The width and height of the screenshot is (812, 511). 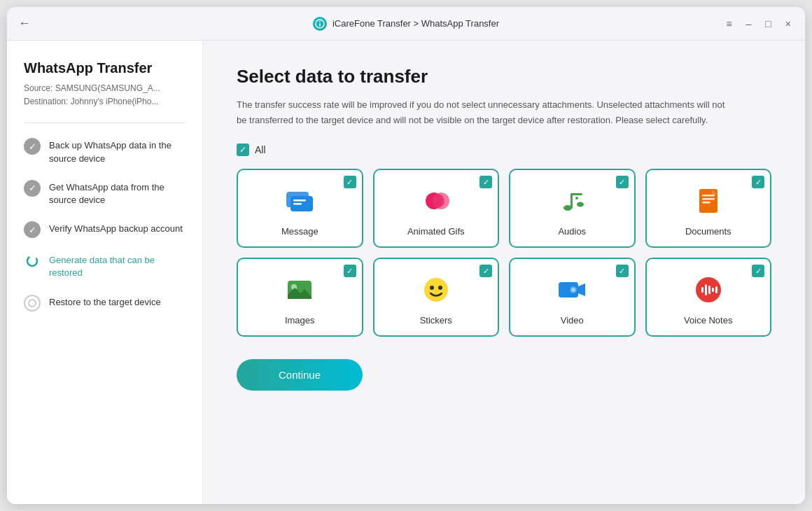 What do you see at coordinates (105, 224) in the screenshot?
I see `step-list: ✓ Back up WhatsApp data in the source de…` at bounding box center [105, 224].